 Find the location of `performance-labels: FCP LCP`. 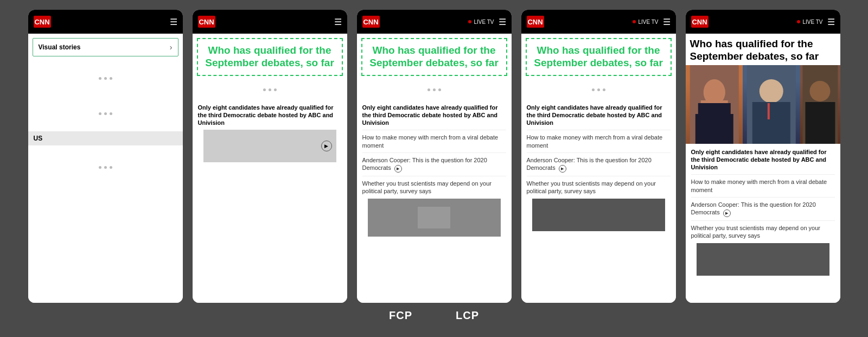

performance-labels: FCP LCP is located at coordinates (434, 313).